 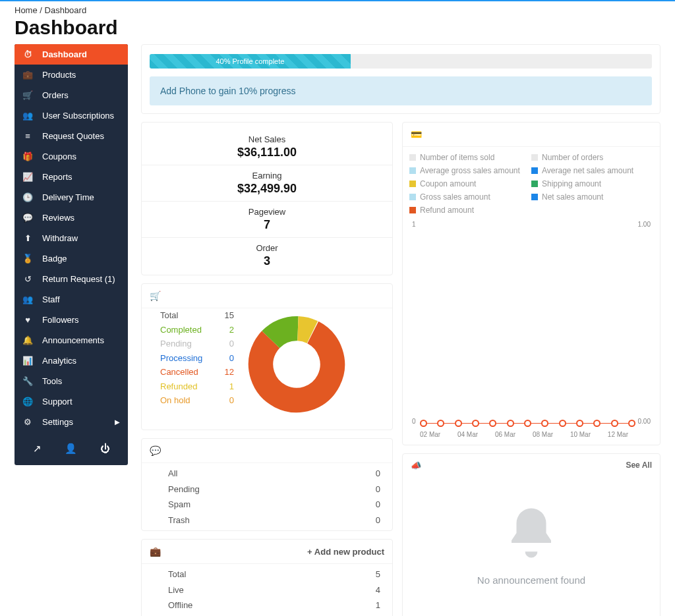 I want to click on sidebar-item-label: Coupons, so click(x=59, y=157).